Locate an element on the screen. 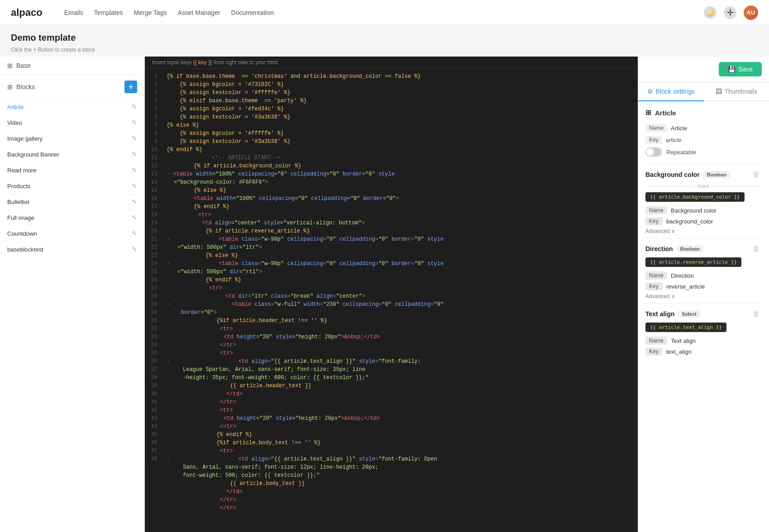 The height and width of the screenshot is (532, 769). sidebar-item-read-more: Read more ✎ is located at coordinates (72, 170).